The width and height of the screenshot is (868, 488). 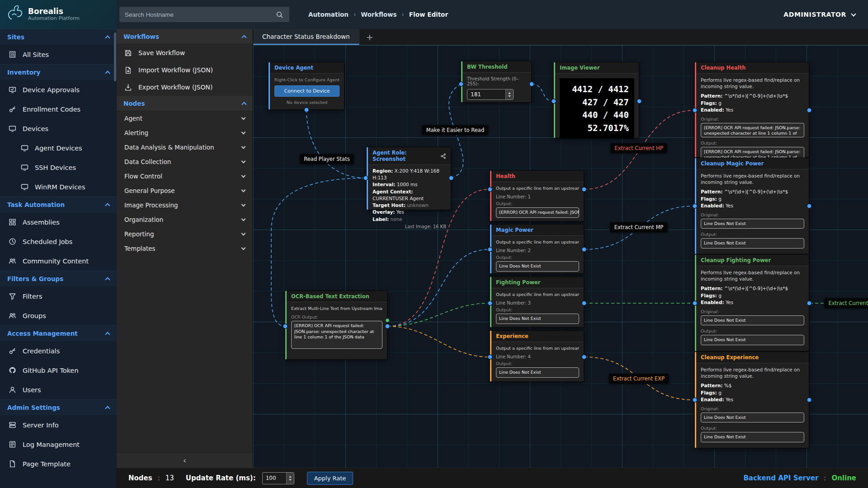 I want to click on sidebar-section-inventory: Inventory, so click(x=58, y=72).